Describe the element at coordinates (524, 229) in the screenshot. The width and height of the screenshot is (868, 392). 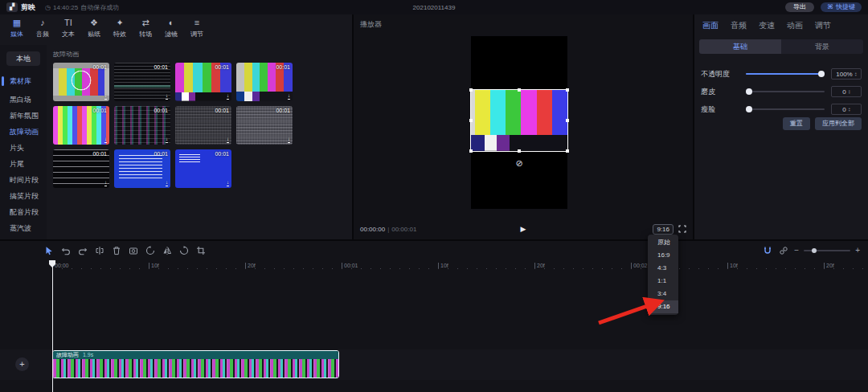
I see `play-button: ▶` at that location.